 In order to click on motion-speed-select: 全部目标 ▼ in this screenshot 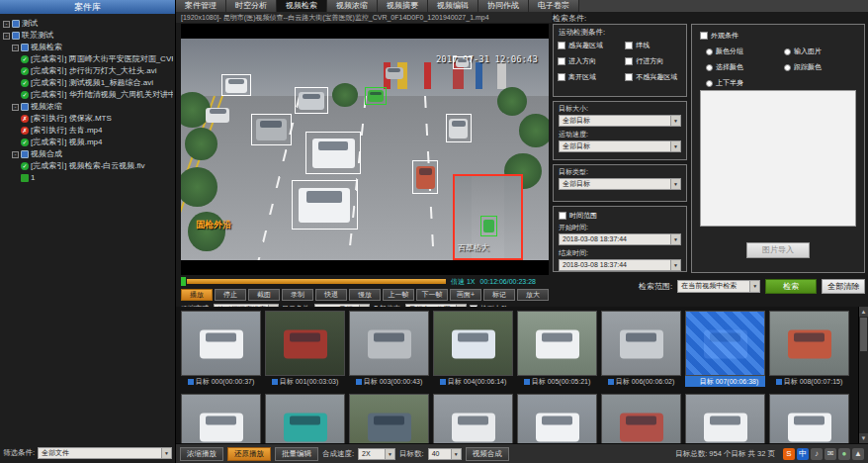, I will do `click(620, 146)`.